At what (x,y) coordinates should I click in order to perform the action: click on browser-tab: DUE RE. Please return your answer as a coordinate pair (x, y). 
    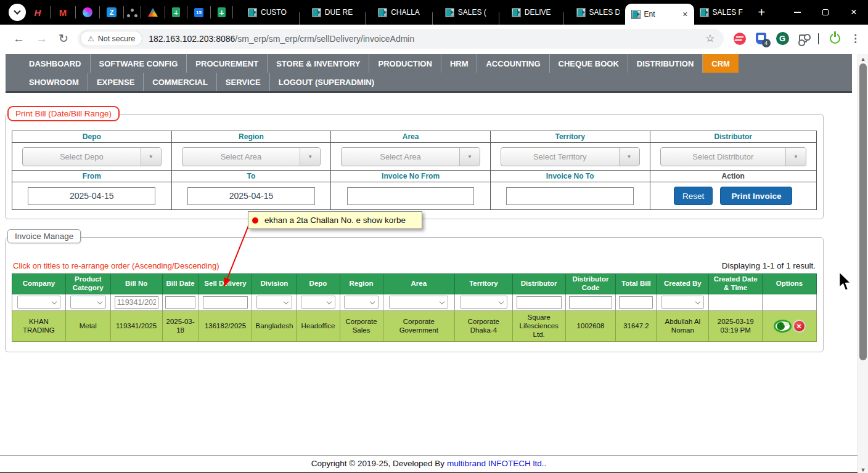
    Looking at the image, I should click on (332, 12).